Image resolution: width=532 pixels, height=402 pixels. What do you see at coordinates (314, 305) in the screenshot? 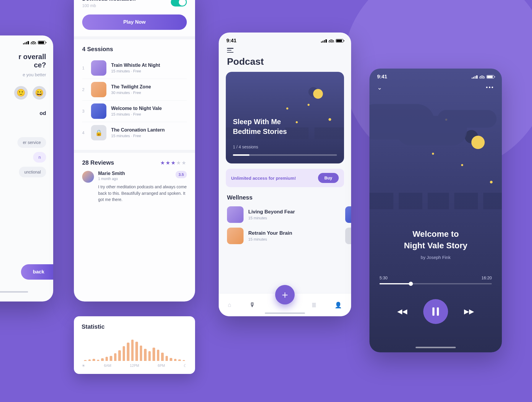
I see `tab-list-icon: ≣` at bounding box center [314, 305].